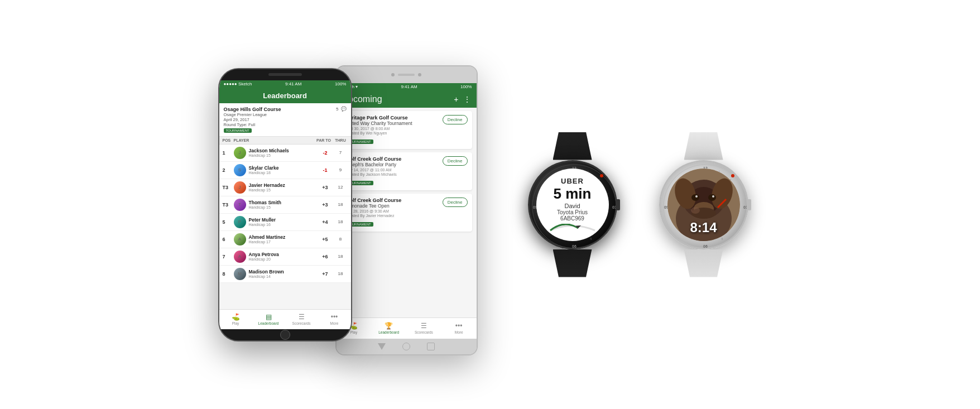 The height and width of the screenshot is (409, 980). Describe the element at coordinates (392, 206) in the screenshot. I see `upcoming-event-3: Lemonade Tee Open` at that location.